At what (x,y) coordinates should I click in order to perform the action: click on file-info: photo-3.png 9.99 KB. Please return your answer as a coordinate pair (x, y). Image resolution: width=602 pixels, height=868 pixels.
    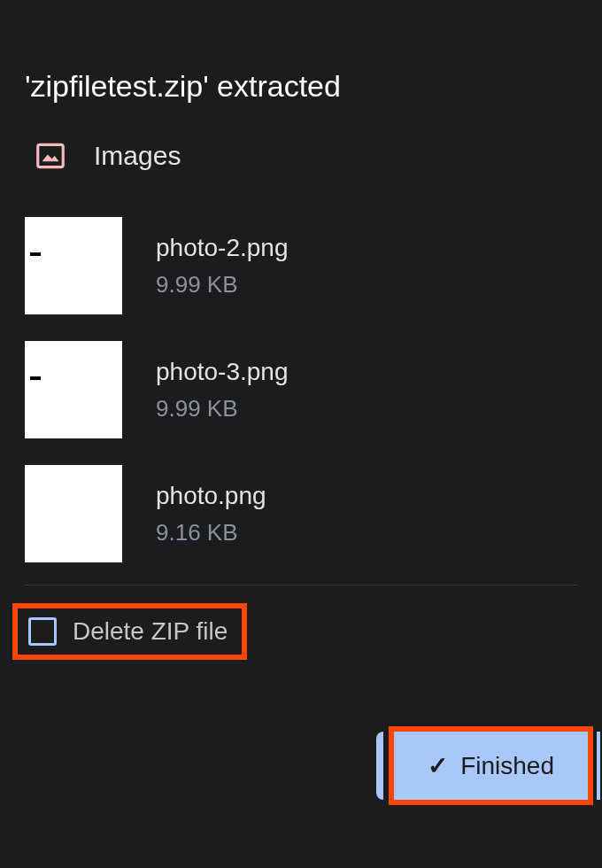
    Looking at the image, I should click on (221, 390).